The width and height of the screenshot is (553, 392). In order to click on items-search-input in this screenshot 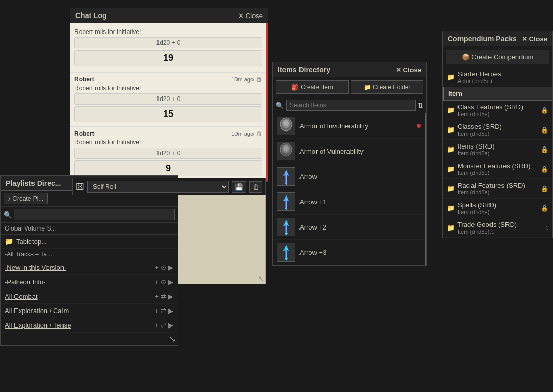, I will do `click(351, 105)`.